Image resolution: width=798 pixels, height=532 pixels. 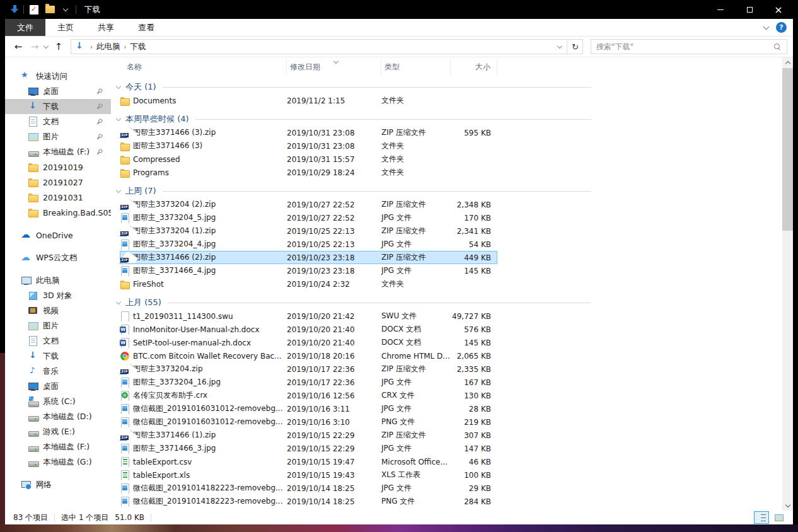 What do you see at coordinates (351, 119) in the screenshot?
I see `group-header: 本周早些时候 (4)` at bounding box center [351, 119].